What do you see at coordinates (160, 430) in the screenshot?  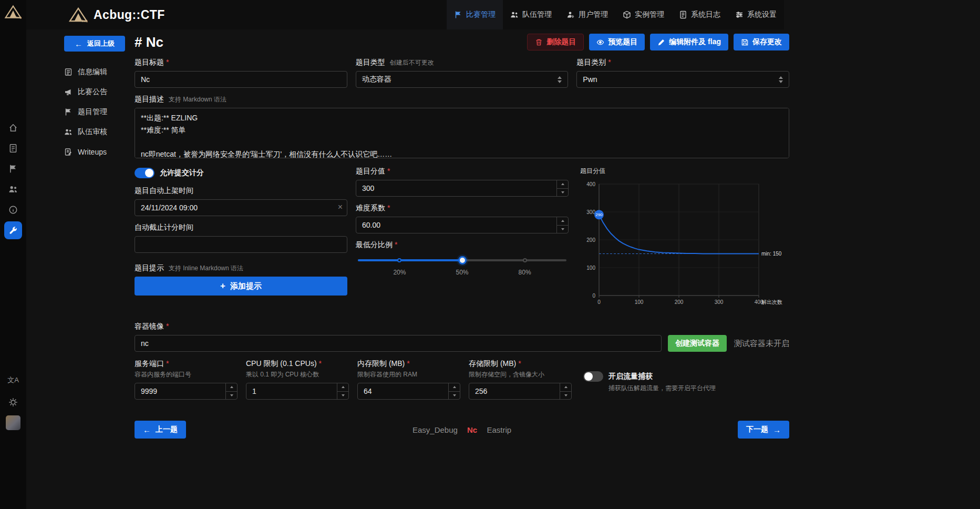 I see `prev-challenge-button: ←上一题` at bounding box center [160, 430].